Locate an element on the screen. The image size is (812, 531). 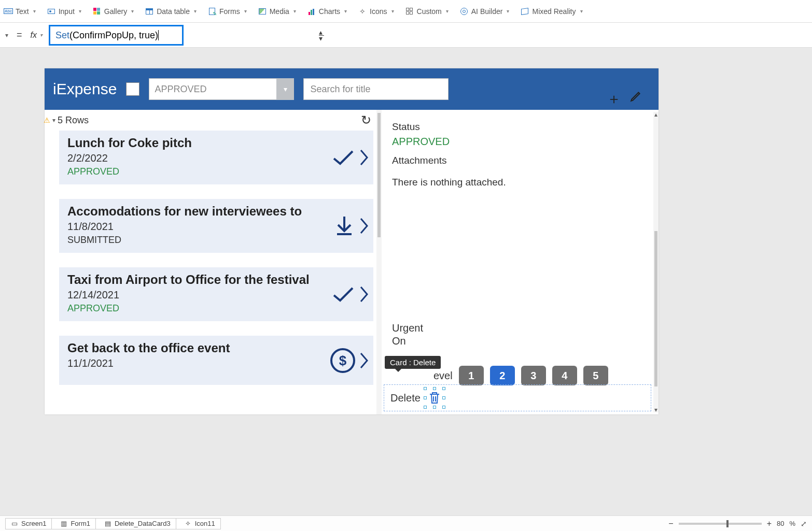
level-button-3: 3 is located at coordinates (534, 376).